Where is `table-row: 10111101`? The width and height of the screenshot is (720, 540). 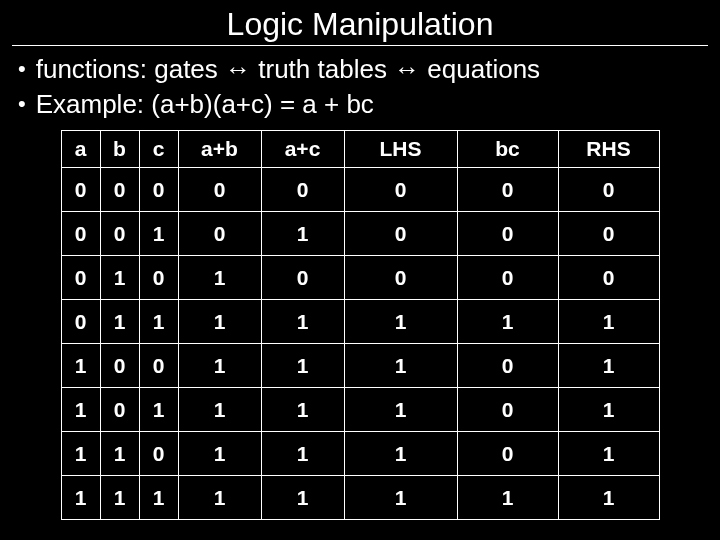 table-row: 10111101 is located at coordinates (360, 410).